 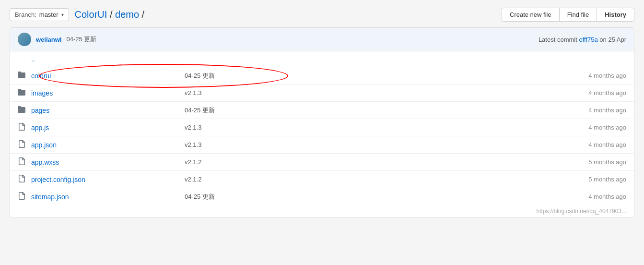 I want to click on footer-bar: https://blog.csdn.net/qq_4047903..., so click(x=322, y=211).